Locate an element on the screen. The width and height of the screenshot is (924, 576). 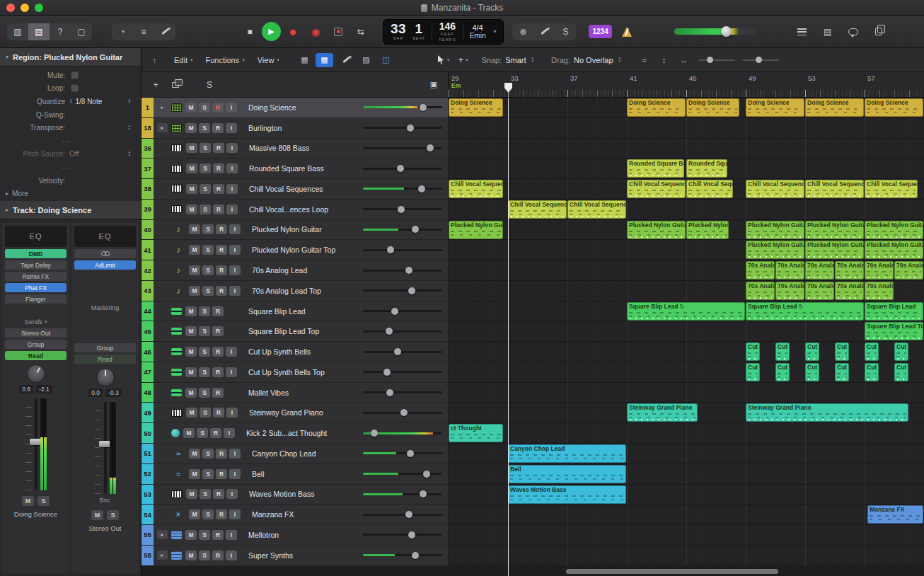
read-slot: Read is located at coordinates (105, 359).